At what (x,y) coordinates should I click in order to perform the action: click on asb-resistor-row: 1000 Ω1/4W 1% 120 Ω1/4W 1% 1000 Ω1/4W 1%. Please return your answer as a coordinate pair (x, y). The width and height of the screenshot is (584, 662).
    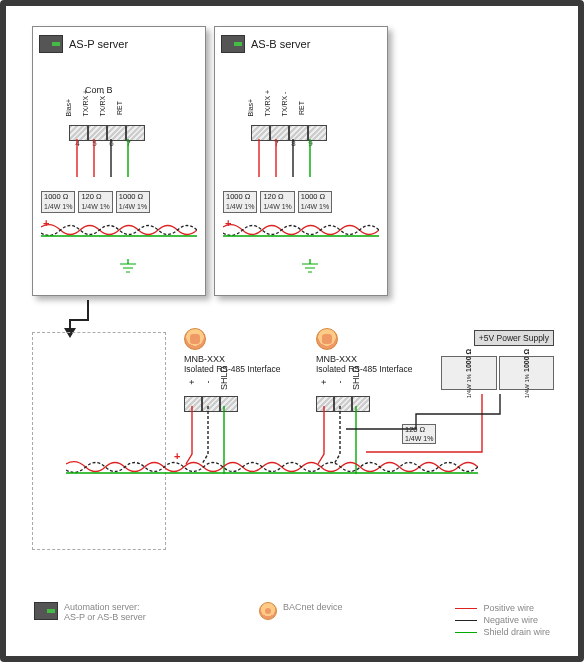
    Looking at the image, I should click on (278, 202).